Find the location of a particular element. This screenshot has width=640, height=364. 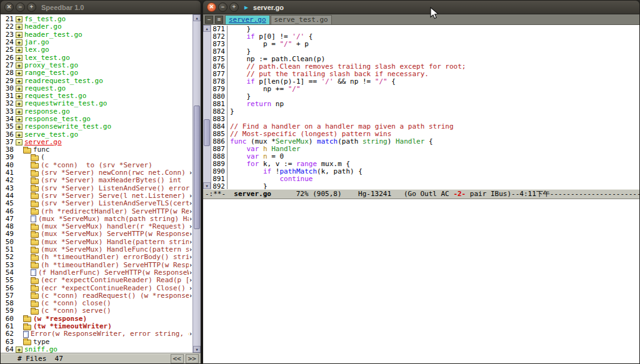

speedbar-item: 30+request.go is located at coordinates (96, 89).